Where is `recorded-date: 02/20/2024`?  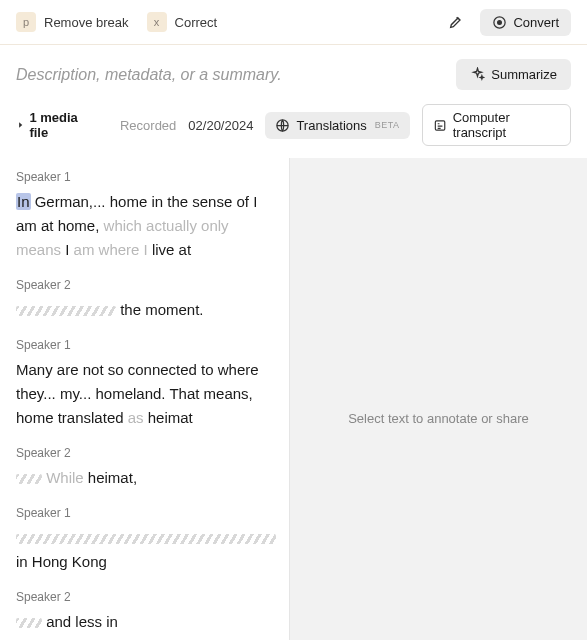
recorded-date: 02/20/2024 is located at coordinates (220, 126).